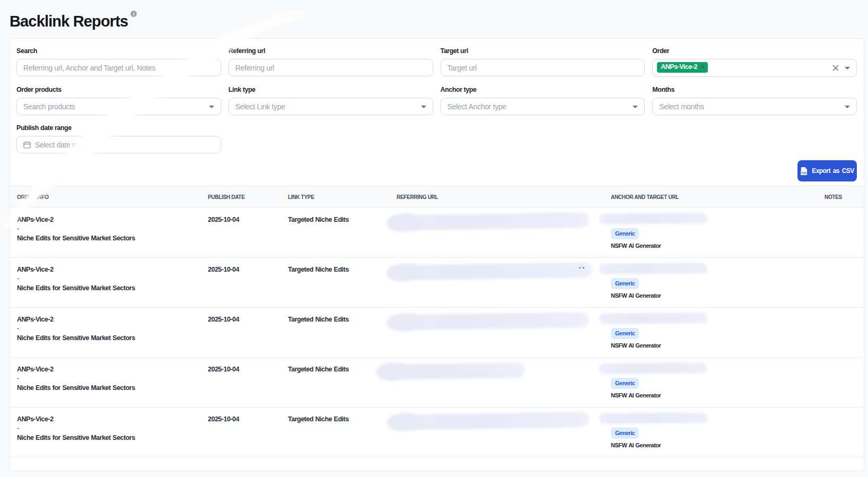  I want to click on publish-date-range-input: Select date range, so click(119, 144).